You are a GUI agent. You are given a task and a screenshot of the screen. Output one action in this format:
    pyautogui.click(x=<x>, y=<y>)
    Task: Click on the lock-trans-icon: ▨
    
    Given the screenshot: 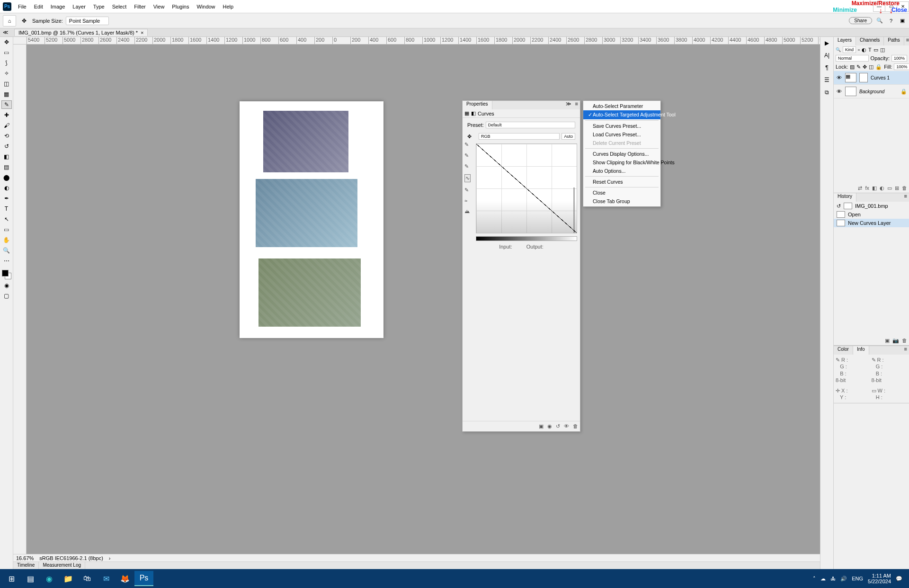 What is the action you would take?
    pyautogui.click(x=852, y=67)
    